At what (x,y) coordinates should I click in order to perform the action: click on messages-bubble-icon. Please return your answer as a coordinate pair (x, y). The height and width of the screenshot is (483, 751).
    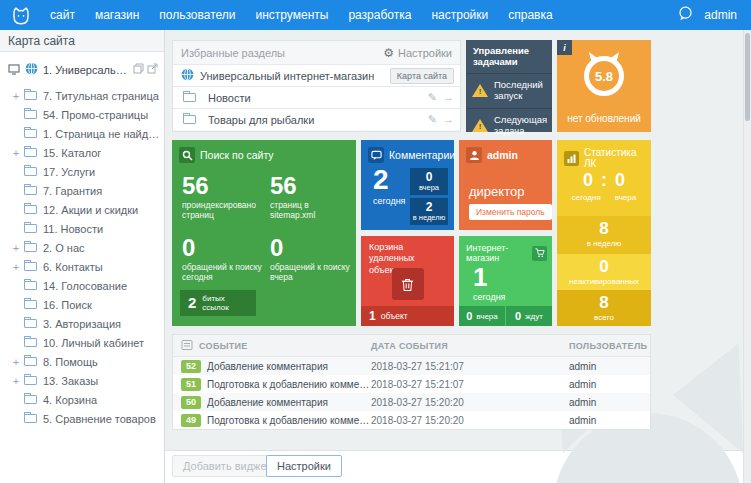
    Looking at the image, I should click on (686, 16).